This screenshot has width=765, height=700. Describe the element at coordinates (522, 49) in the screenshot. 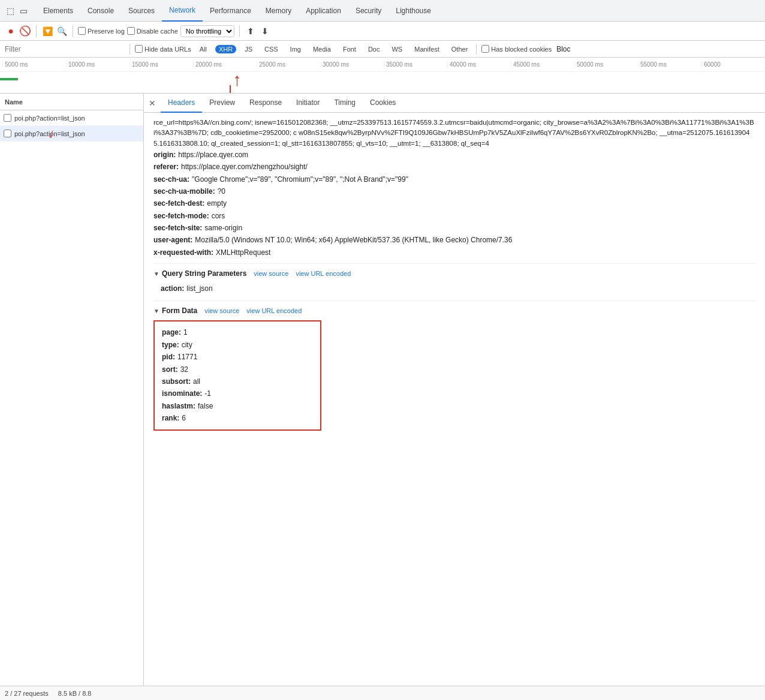

I see `blocked-cookies-text: Has blocked cookies` at that location.